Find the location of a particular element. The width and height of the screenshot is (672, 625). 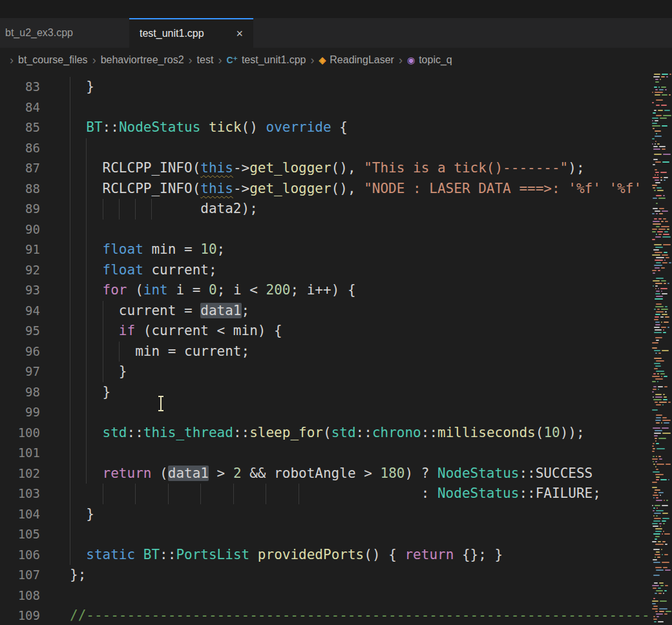

line-number: 87 is located at coordinates (29, 169).